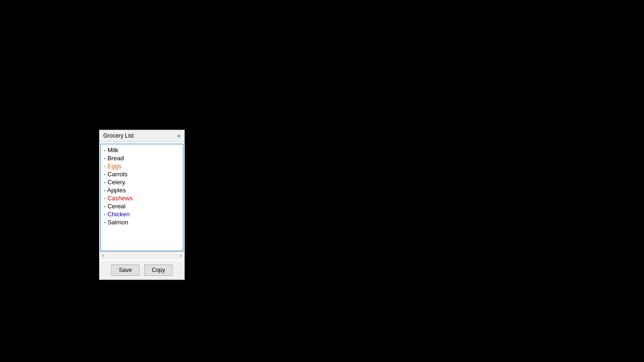 The width and height of the screenshot is (644, 362). What do you see at coordinates (142, 222) in the screenshot?
I see `list-item: - Salmon` at bounding box center [142, 222].